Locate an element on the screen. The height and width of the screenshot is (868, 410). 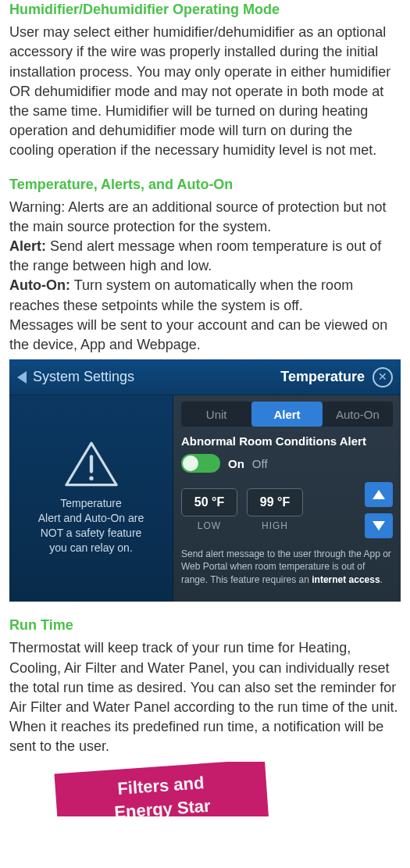
note-bold: internet access is located at coordinates (345, 580).